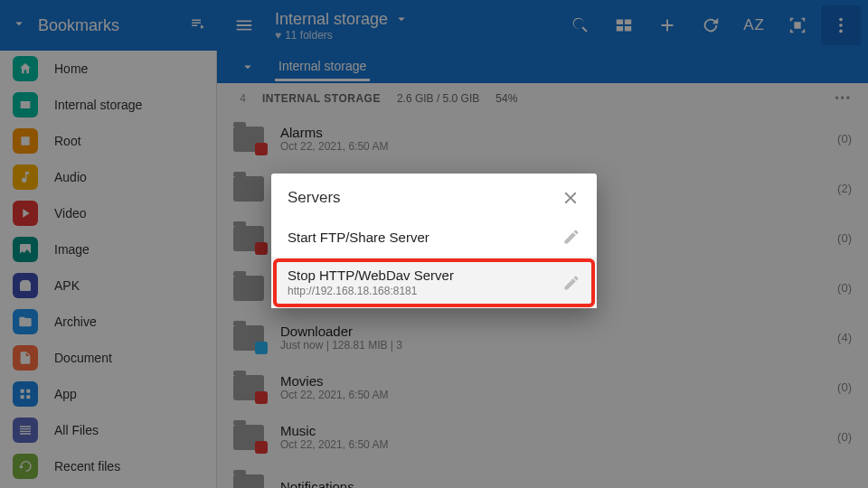 This screenshot has height=488, width=868. What do you see at coordinates (434, 237) in the screenshot?
I see `server-item-ftp: Start FTP/Share Server` at bounding box center [434, 237].